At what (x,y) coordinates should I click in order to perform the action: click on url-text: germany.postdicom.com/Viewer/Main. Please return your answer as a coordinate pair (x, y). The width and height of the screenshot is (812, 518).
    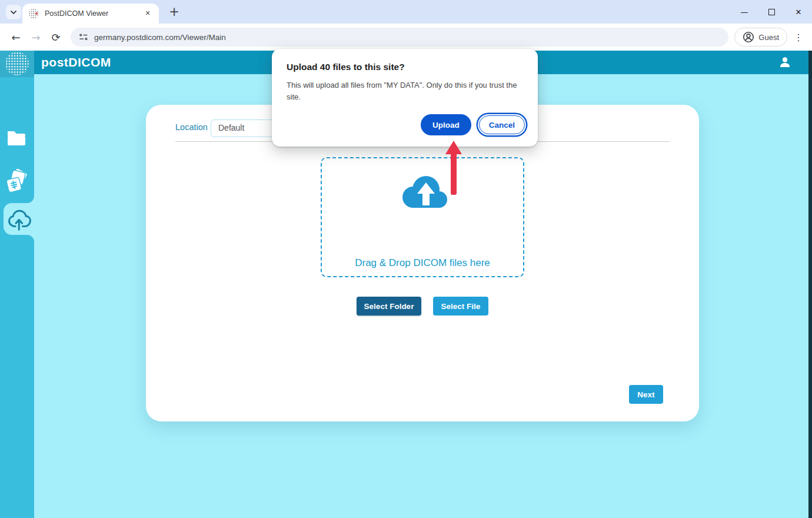
    Looking at the image, I should click on (160, 38).